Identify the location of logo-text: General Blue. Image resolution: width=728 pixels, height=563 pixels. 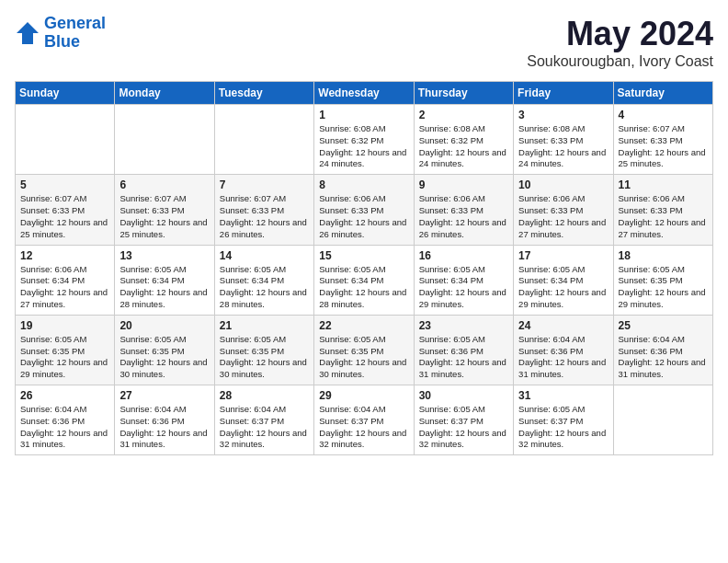
(75, 33).